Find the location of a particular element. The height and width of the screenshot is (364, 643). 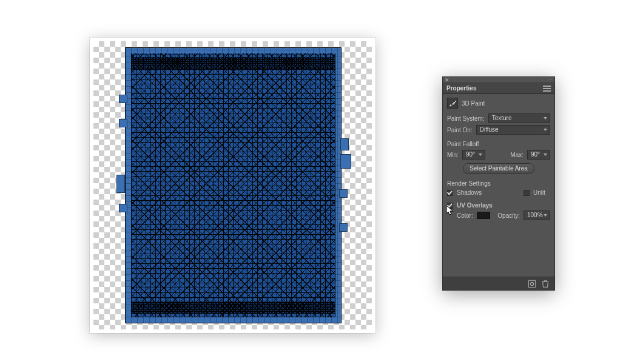

panel-drag-bar: ✕ is located at coordinates (499, 80).